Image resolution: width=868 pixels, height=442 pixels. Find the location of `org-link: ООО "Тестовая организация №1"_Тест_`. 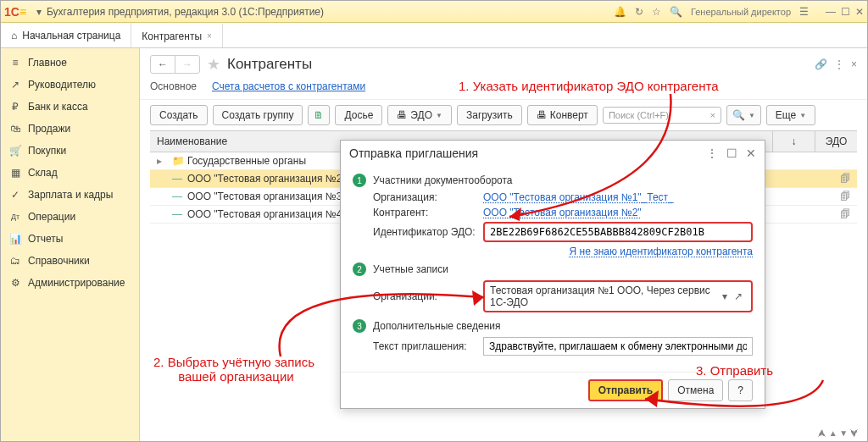

org-link: ООО "Тестовая организация №1"_Тест_ is located at coordinates (578, 197).